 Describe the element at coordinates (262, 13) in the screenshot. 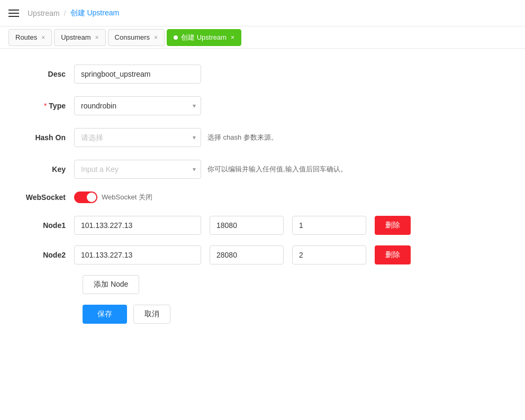

I see `header: Upstream / 创建 Upstream` at that location.